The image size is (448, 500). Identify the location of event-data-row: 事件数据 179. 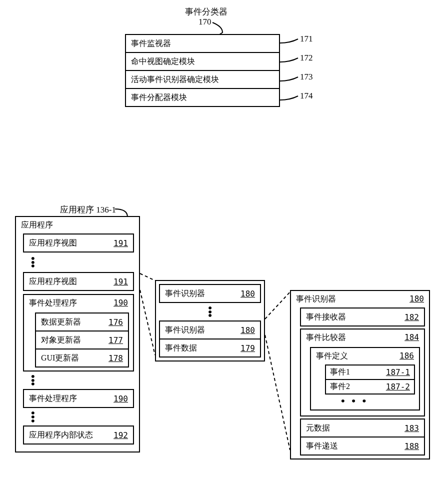
(210, 348).